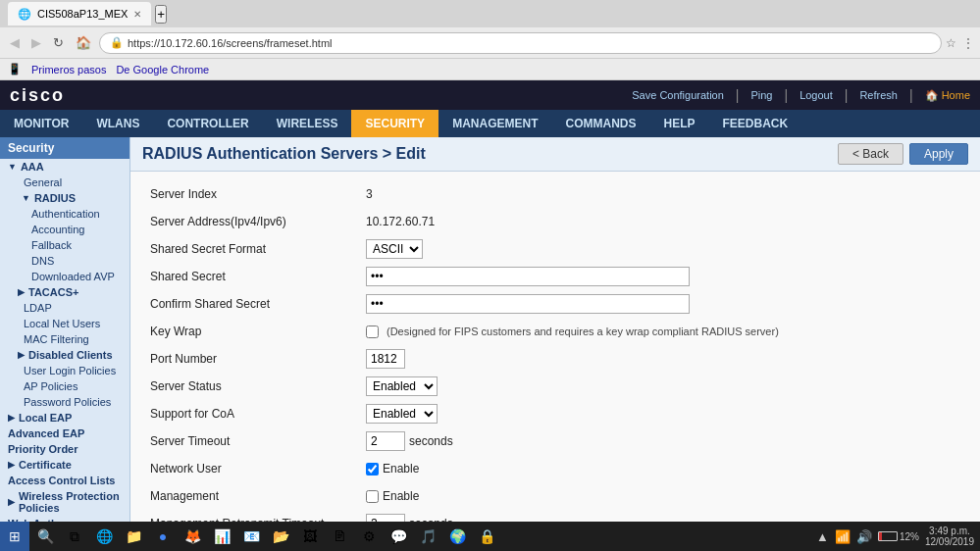 This screenshot has height=551, width=980. Describe the element at coordinates (45, 536) in the screenshot. I see `taskbar-cortana: 🔍` at that location.